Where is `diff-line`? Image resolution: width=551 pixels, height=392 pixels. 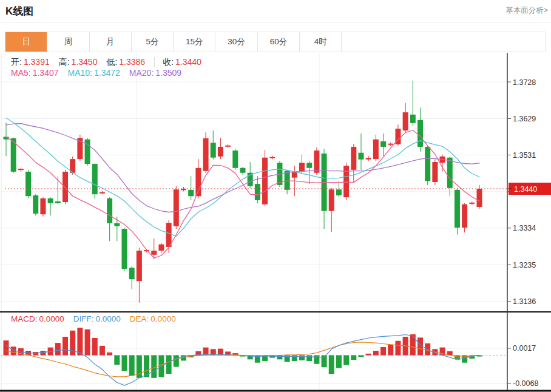
diff-line is located at coordinates (243, 360).